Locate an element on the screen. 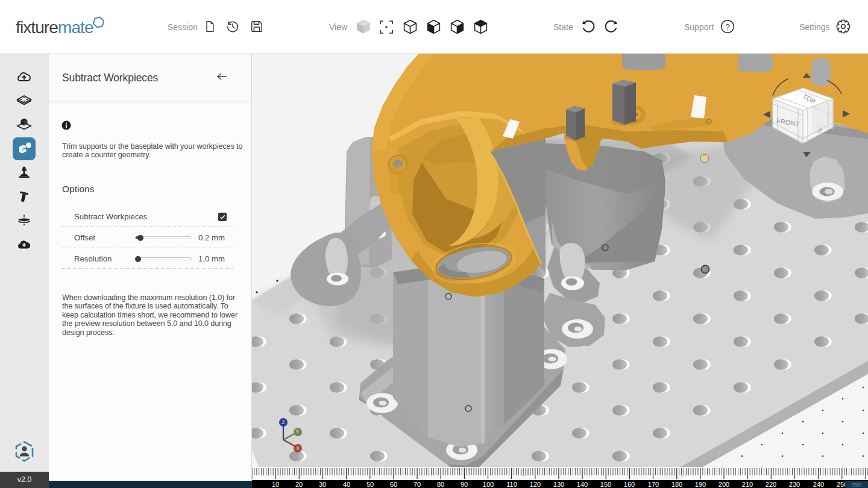  svg-text: 190 is located at coordinates (700, 484).